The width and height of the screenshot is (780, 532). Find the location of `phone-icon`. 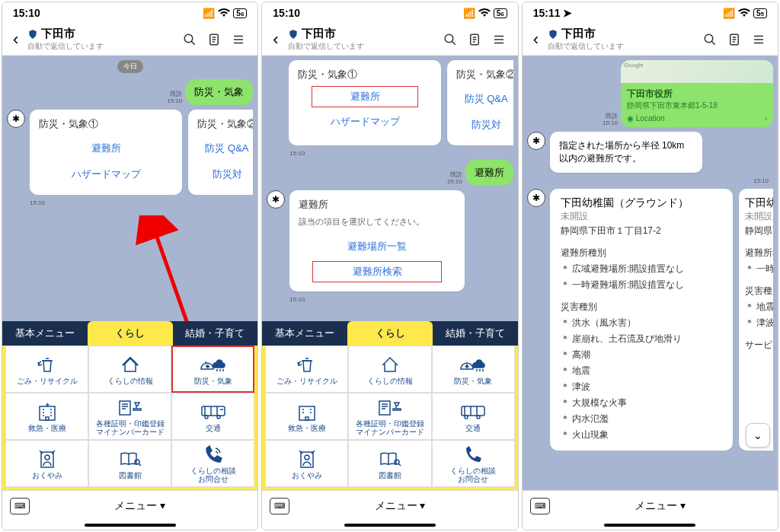

phone-icon is located at coordinates (473, 454).